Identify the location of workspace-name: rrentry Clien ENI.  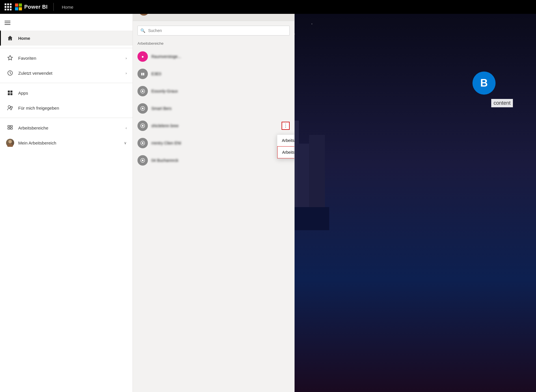
(221, 143).